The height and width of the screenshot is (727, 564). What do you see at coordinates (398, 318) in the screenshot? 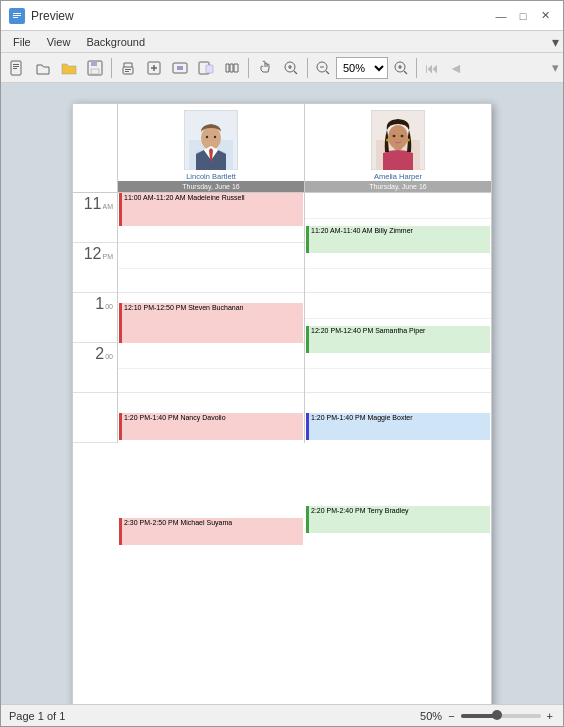
I see `events-col2: 11:20 AM-11:40 AM Billy Zimmer 12:20 PM-…` at bounding box center [398, 318].